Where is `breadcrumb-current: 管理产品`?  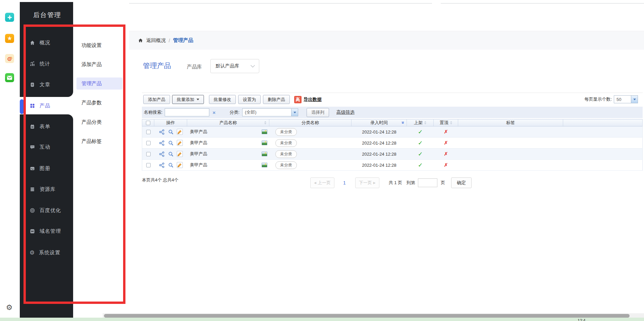 breadcrumb-current: 管理产品 is located at coordinates (183, 40).